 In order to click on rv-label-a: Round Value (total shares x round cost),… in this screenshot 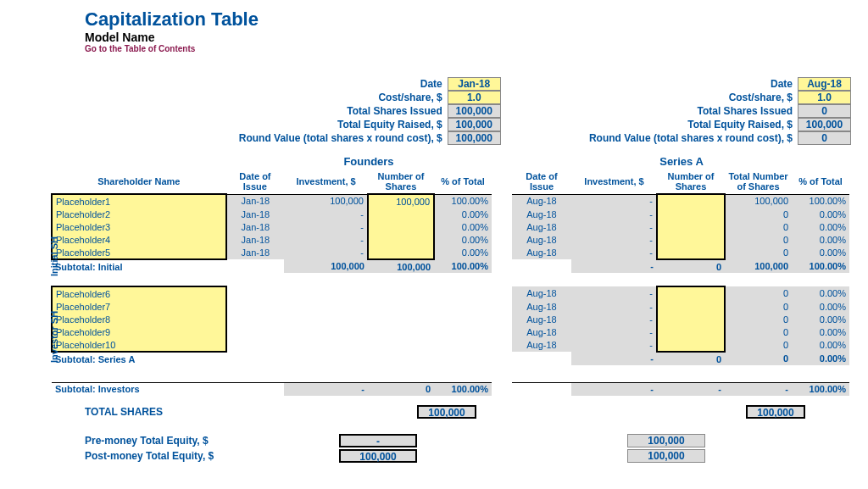, I will do `click(691, 138)`.